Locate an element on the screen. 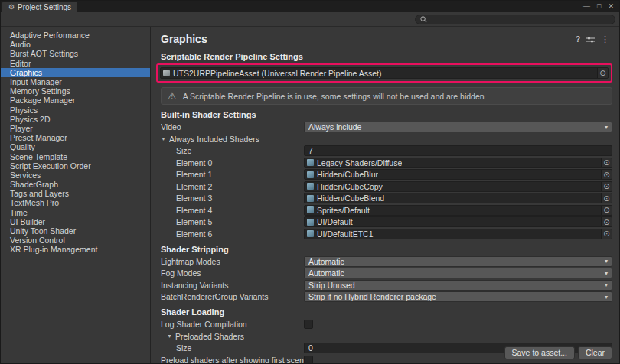 The height and width of the screenshot is (364, 620). shader-element-row: Element 4 Sprites/Default ⊙ is located at coordinates (387, 210).